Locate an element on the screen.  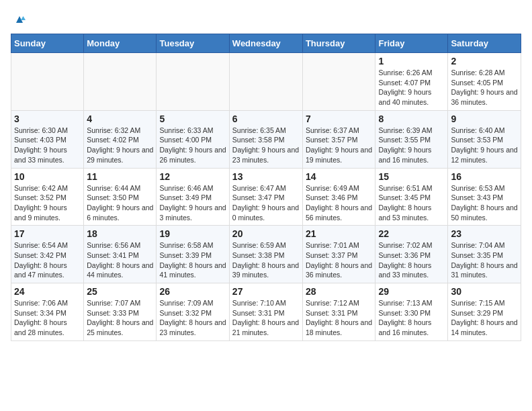
calendar-cell: 8Sunrise: 6:39 AMSunset: 3:55 PMDaylight… is located at coordinates (412, 139).